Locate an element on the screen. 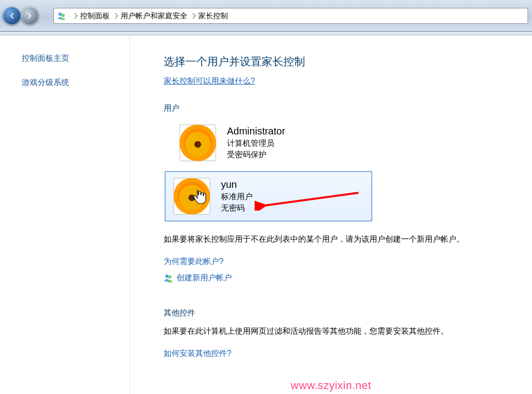 The height and width of the screenshot is (394, 532). nav-forward-button is located at coordinates (30, 16).